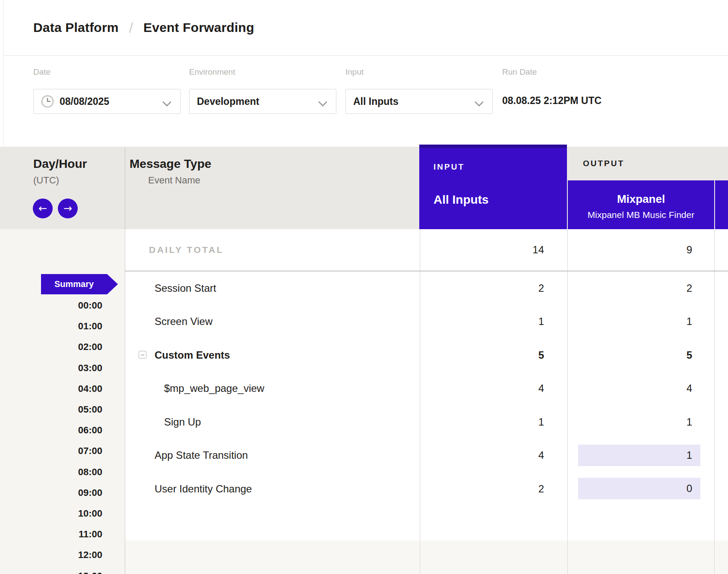 Image resolution: width=728 pixels, height=574 pixels. What do you see at coordinates (201, 456) in the screenshot?
I see `event-name-label: App State Transition` at bounding box center [201, 456].